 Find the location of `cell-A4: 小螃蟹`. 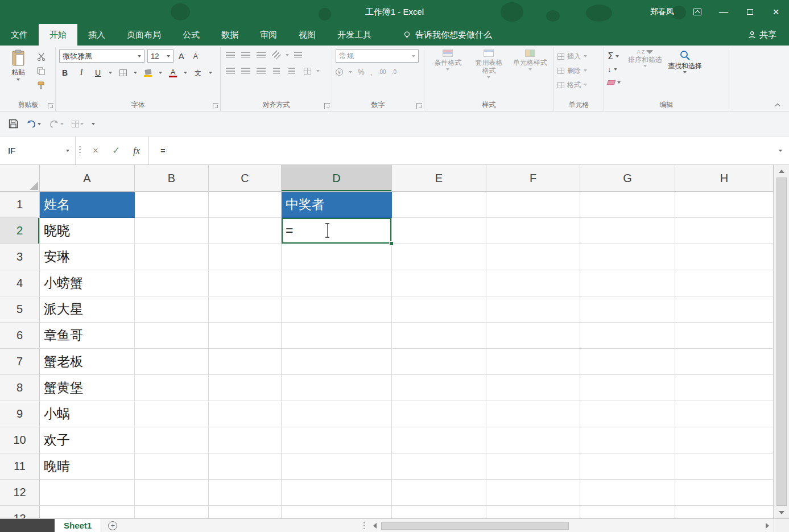

cell-A4: 小螃蟹 is located at coordinates (88, 283).